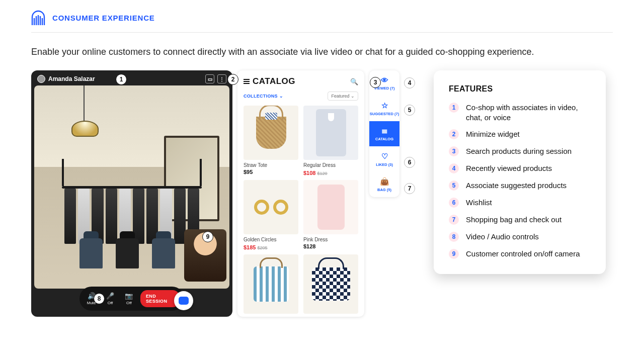  I want to click on feature-item: 1Co-shop with associates in video, chat,…, so click(520, 113).